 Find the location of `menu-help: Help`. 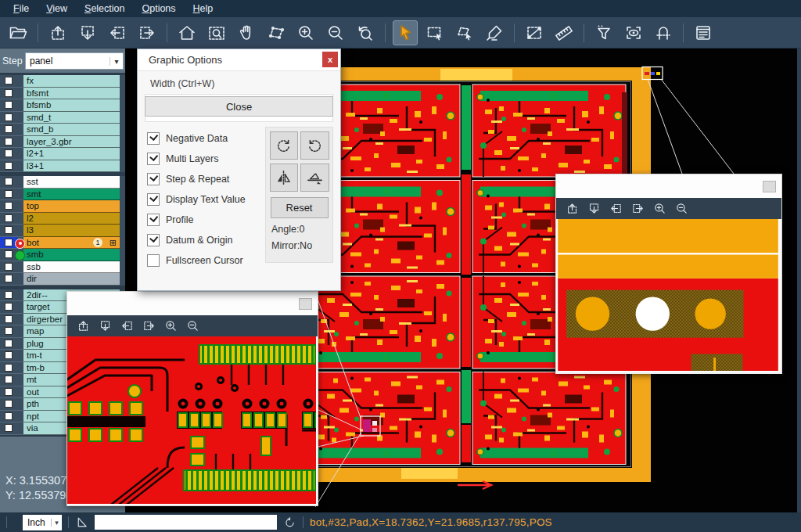

menu-help: Help is located at coordinates (203, 9).